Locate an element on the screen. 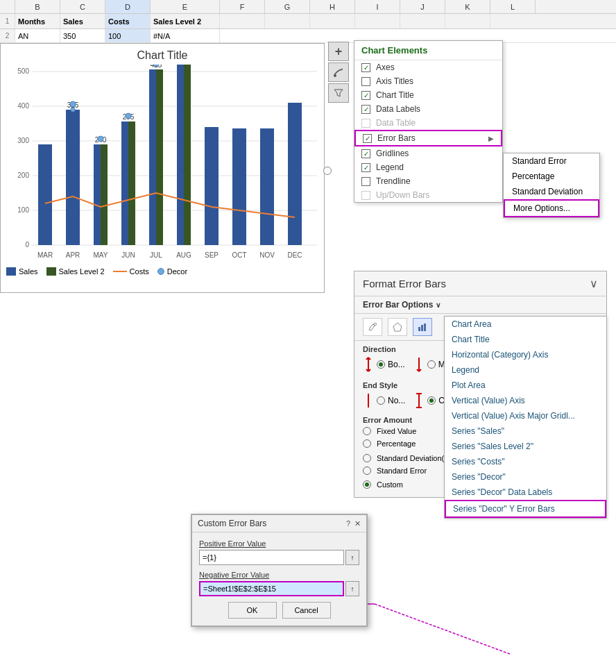 This screenshot has height=672, width=616. axis-titles-label: Axis Titles is located at coordinates (395, 81).